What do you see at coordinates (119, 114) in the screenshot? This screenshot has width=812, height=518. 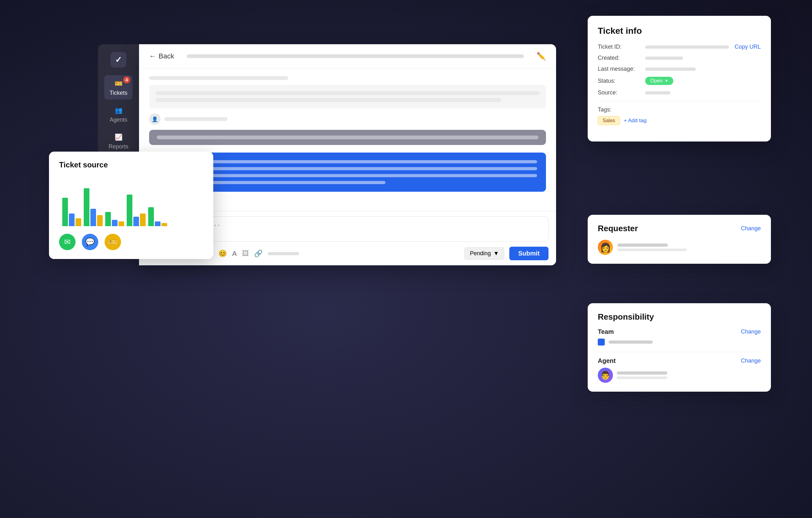 I see `sidebar-item-agents: 👥 Agents` at bounding box center [119, 114].